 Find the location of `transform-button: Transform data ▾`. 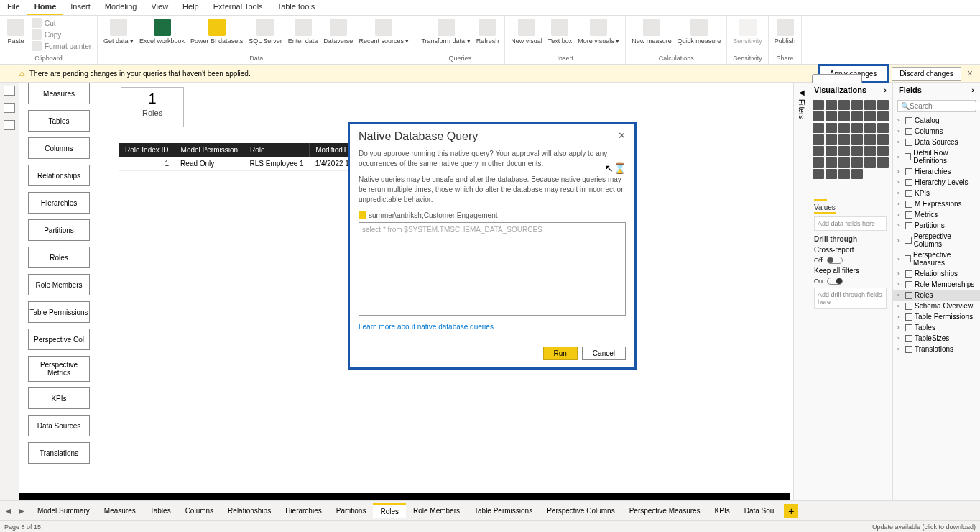

transform-button: Transform data ▾ is located at coordinates (445, 32).